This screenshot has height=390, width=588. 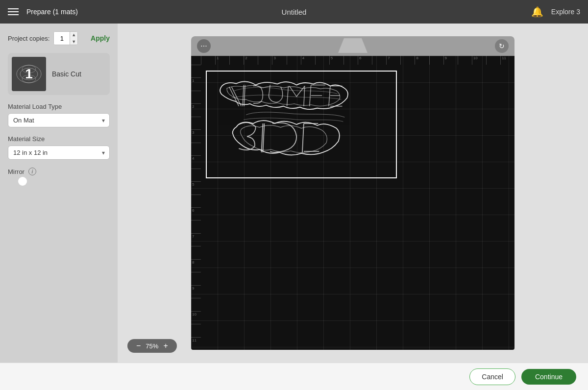 I want to click on mirror-row: Mirror i, so click(x=59, y=171).